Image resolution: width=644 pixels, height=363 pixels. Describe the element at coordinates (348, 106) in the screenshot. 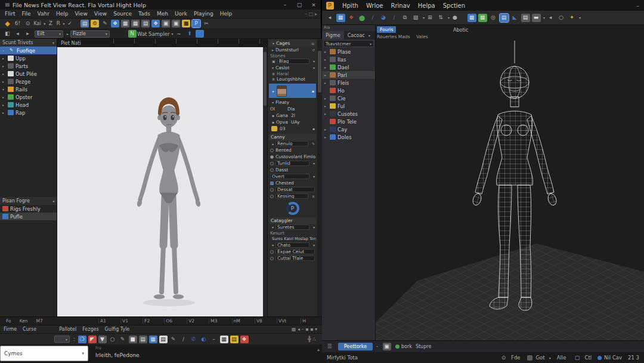

I see `scene-item: ▸Ful` at that location.